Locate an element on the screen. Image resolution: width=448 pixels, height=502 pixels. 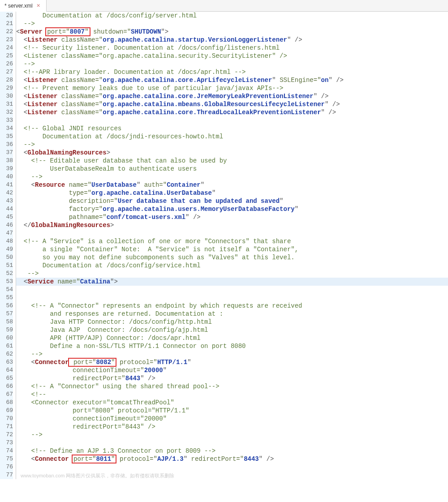
code-line: <Resource name="UserDatabase" auth="Cont… is located at coordinates (232, 185).